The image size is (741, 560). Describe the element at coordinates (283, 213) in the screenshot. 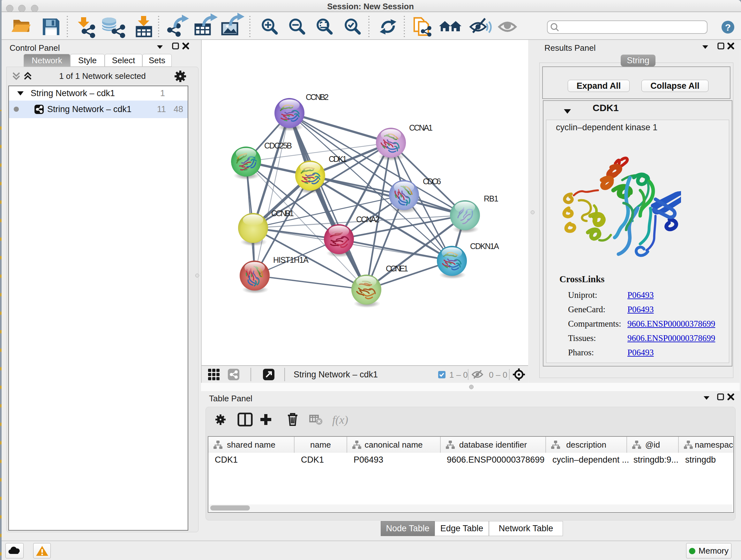

I see `svg-text: CCNB1` at that location.